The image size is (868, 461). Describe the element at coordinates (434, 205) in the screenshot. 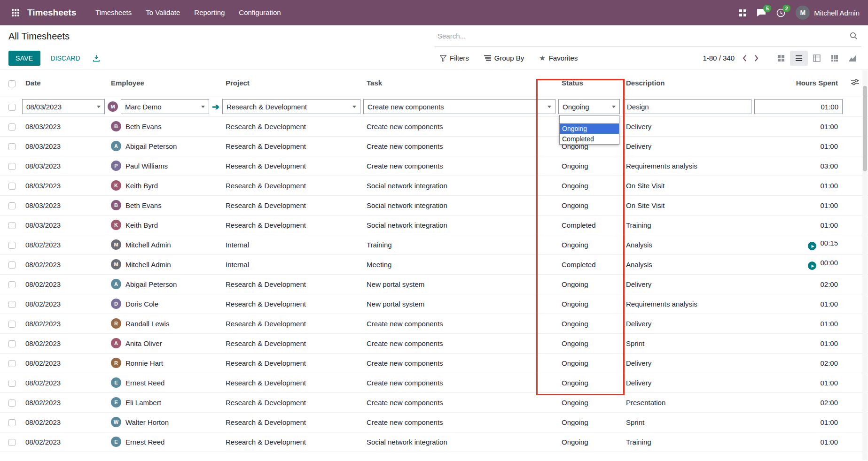

I see `table-row: 08/03/2023BBeth EvansResearch & Developm…` at that location.